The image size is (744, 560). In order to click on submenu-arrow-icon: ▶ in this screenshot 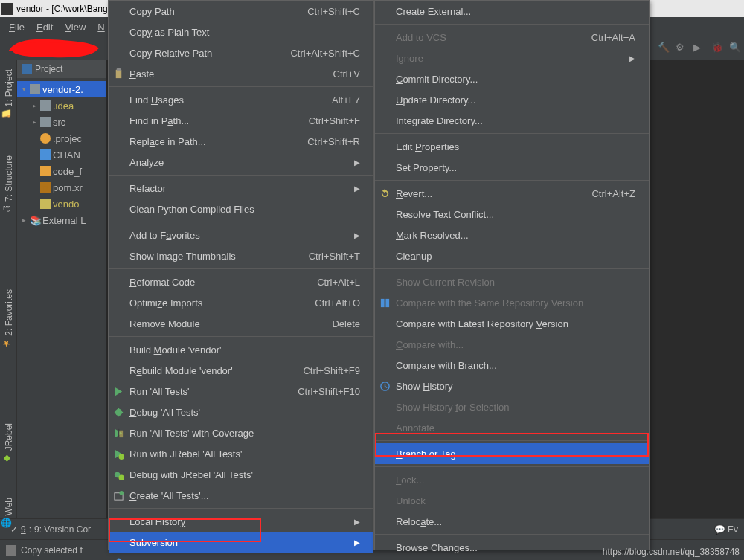, I will do `click(357, 189)`.